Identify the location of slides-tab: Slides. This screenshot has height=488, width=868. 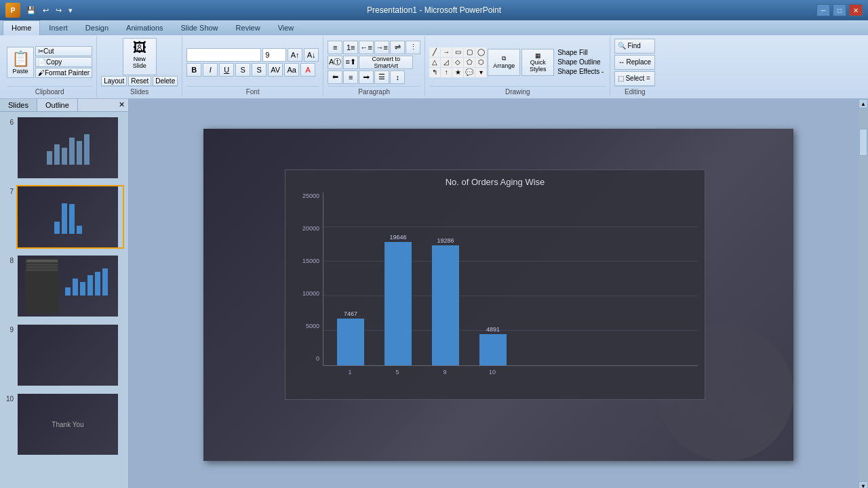
(19, 105).